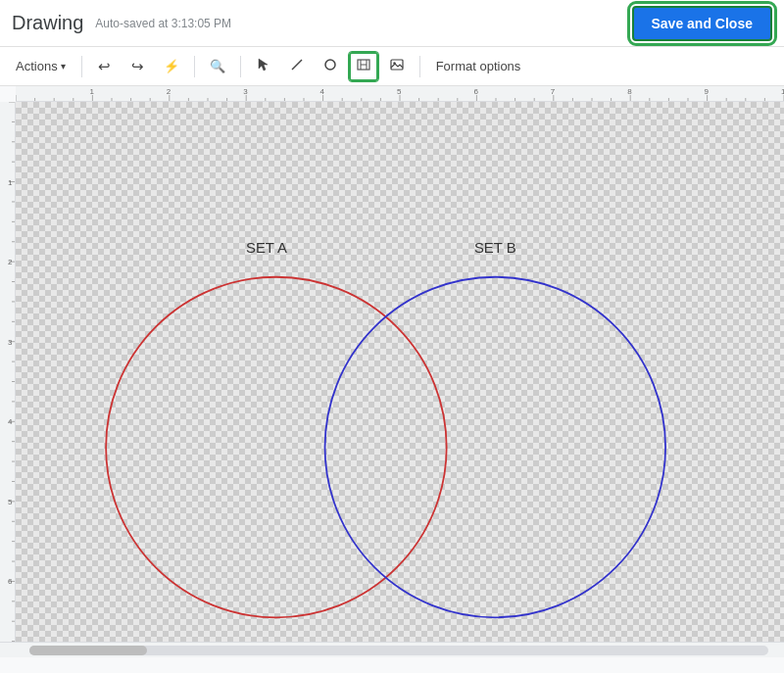 The height and width of the screenshot is (673, 784). What do you see at coordinates (297, 67) in the screenshot?
I see `line-tool-button` at bounding box center [297, 67].